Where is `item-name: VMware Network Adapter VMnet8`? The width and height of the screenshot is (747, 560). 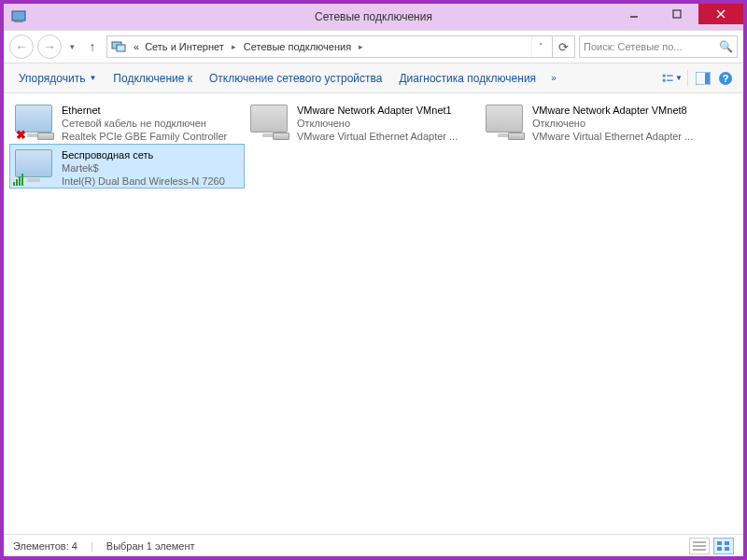 item-name: VMware Network Adapter VMnet8 is located at coordinates (622, 110).